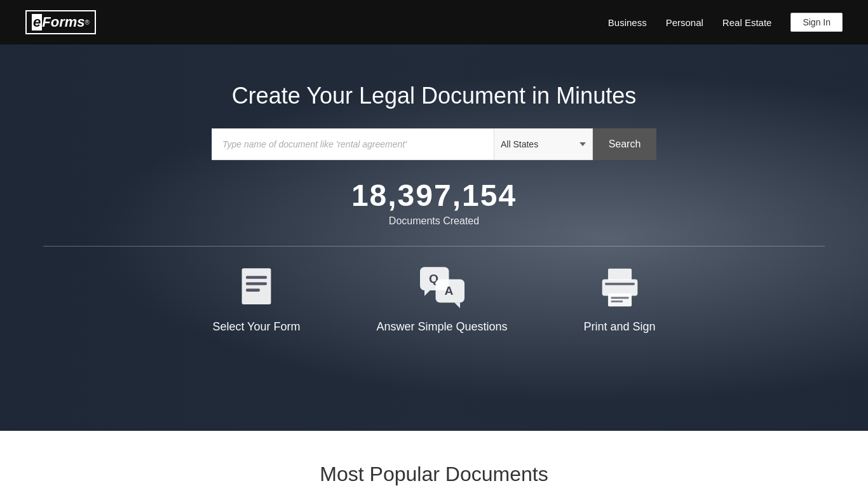 The image size is (868, 488). Describe the element at coordinates (434, 459) in the screenshot. I see `popular-section: Most Popular Documents` at that location.